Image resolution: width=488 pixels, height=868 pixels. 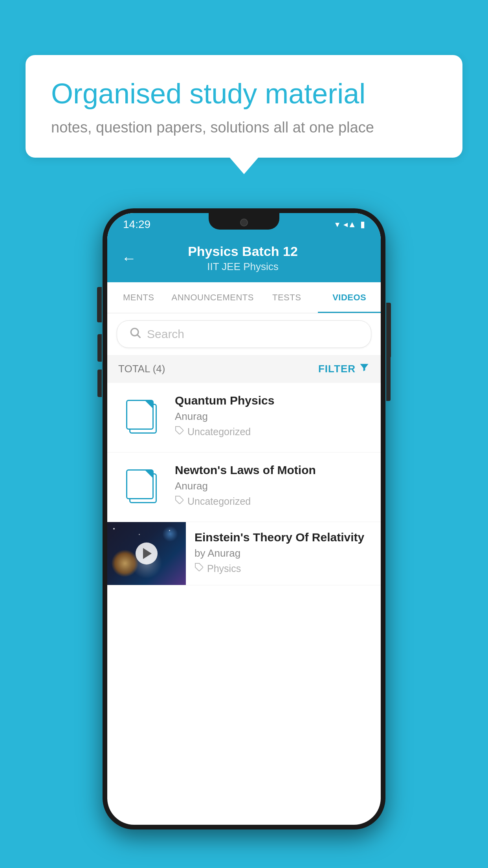 I want to click on video-thumbnail, so click(x=147, y=554).